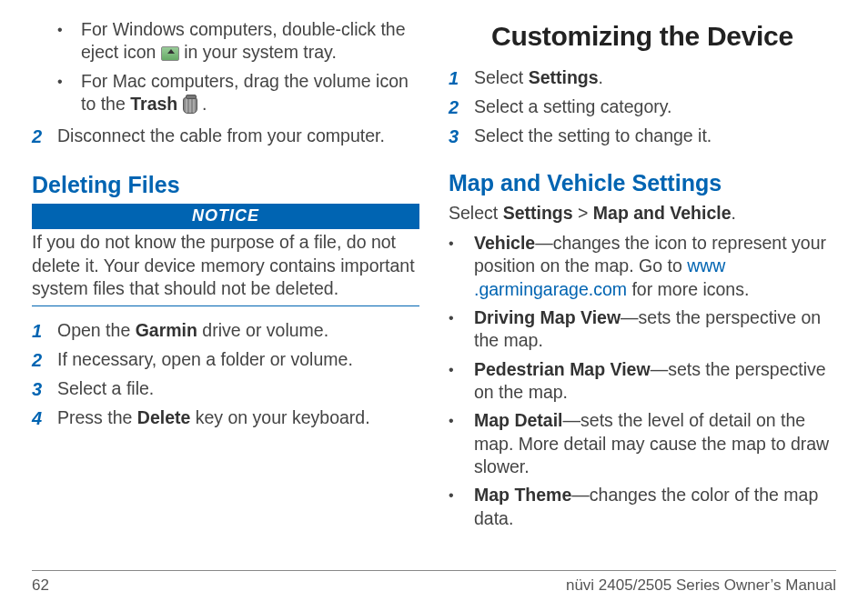 The height and width of the screenshot is (611, 868). I want to click on text: If necessary, open a folder or volume., so click(206, 359).